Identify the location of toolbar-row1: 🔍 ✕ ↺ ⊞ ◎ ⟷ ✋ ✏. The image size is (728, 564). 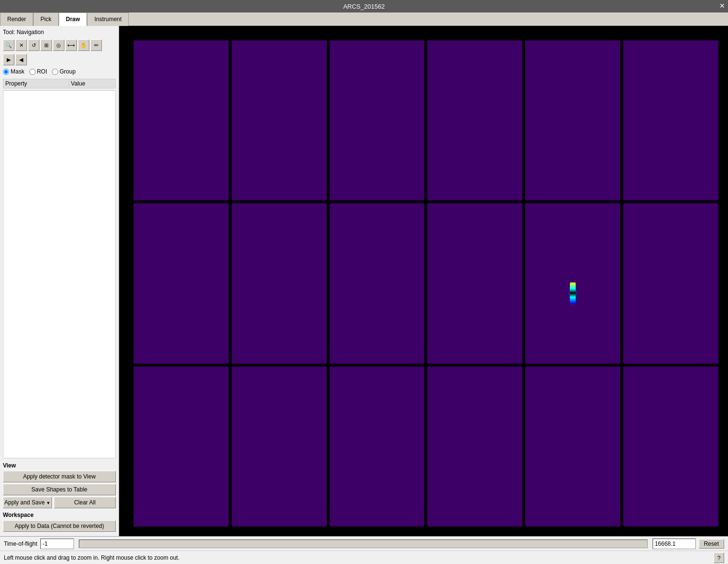
(60, 45).